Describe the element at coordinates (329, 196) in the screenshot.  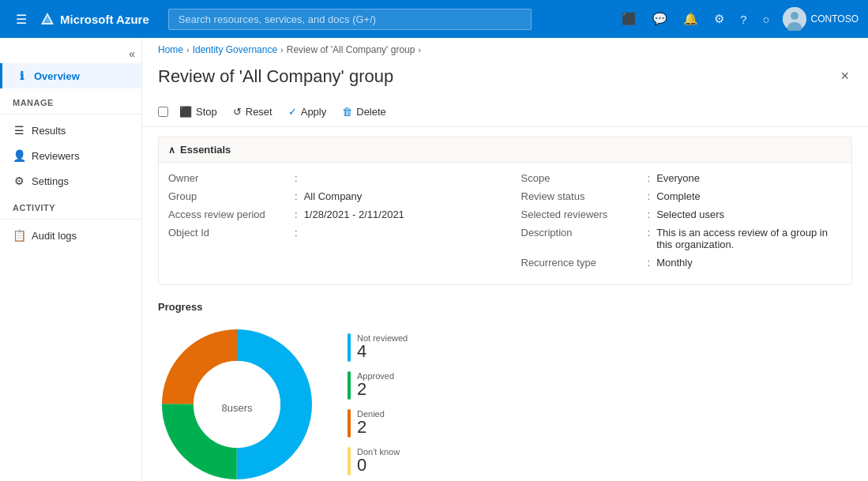
I see `essentials-row-group: Group : All Company` at that location.